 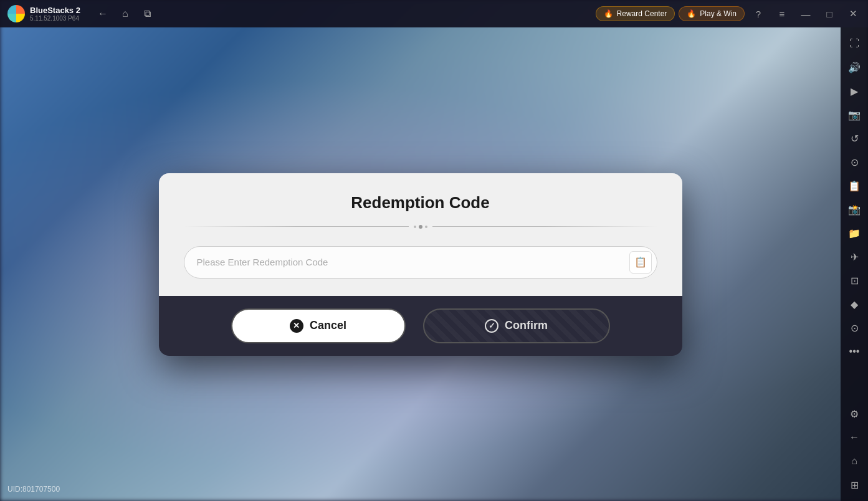 What do you see at coordinates (148, 14) in the screenshot?
I see `tabs-button: ⧉` at bounding box center [148, 14].